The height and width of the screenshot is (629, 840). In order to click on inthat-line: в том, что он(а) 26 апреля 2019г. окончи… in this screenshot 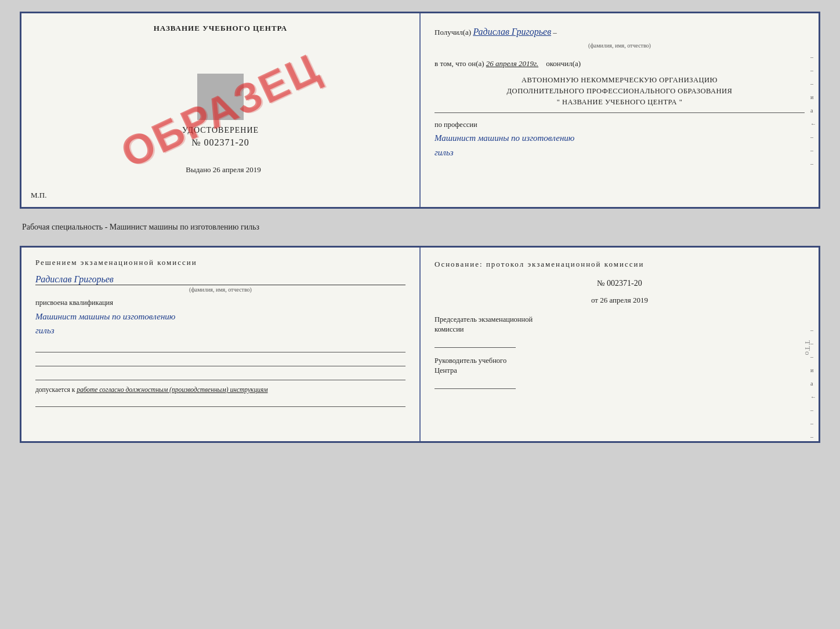, I will do `click(620, 64)`.